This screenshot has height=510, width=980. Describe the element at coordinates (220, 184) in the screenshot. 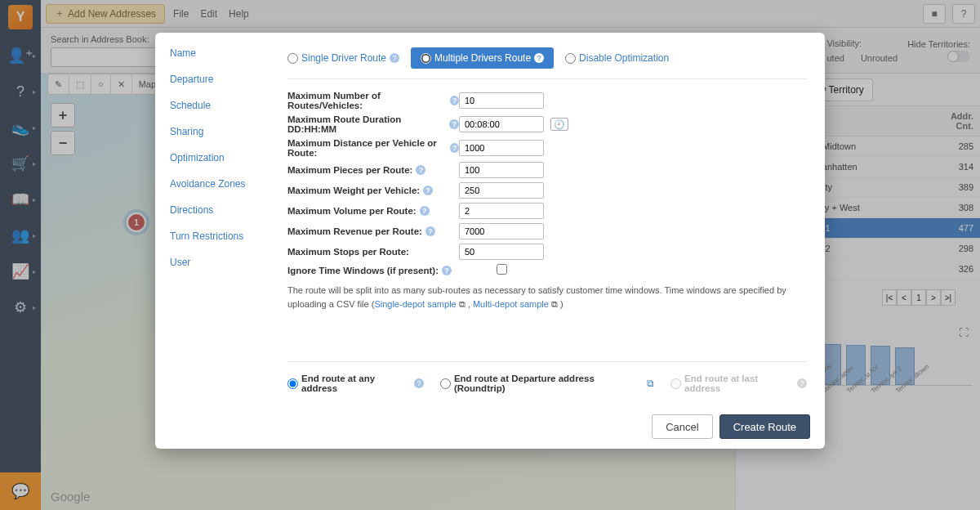

I see `nav-avoidance: Avoidance Zones` at that location.